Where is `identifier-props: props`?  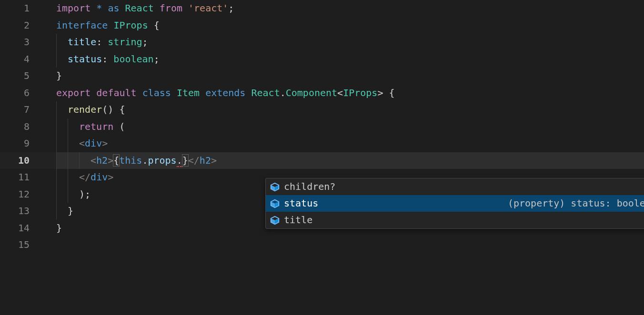
identifier-props: props is located at coordinates (162, 160).